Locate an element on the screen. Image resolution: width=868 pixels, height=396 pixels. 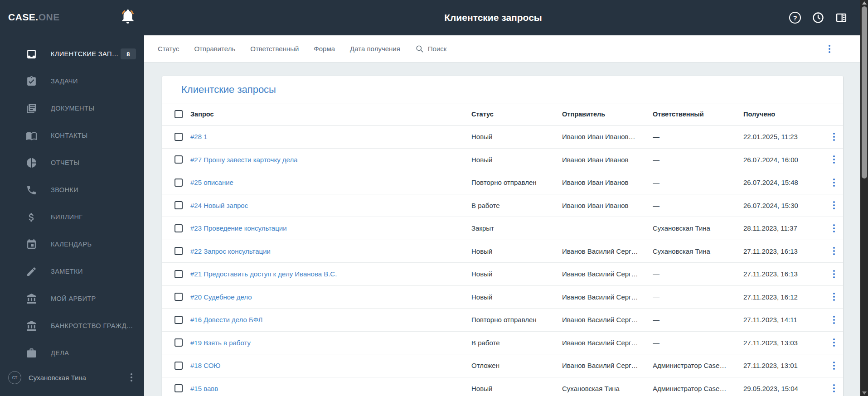
filter-received-date: Дата получения is located at coordinates (375, 49).